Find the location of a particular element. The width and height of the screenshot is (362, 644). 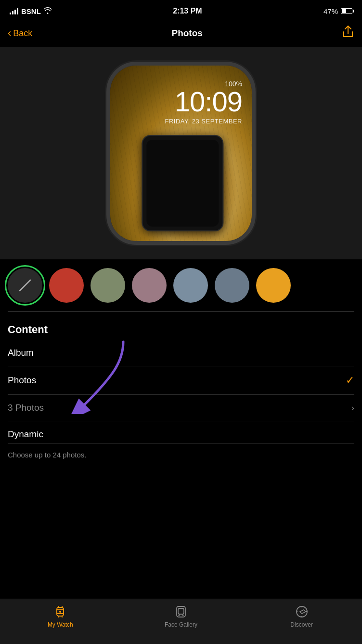

tab-bar: My Watch Face Gallery Discover is located at coordinates (181, 621).